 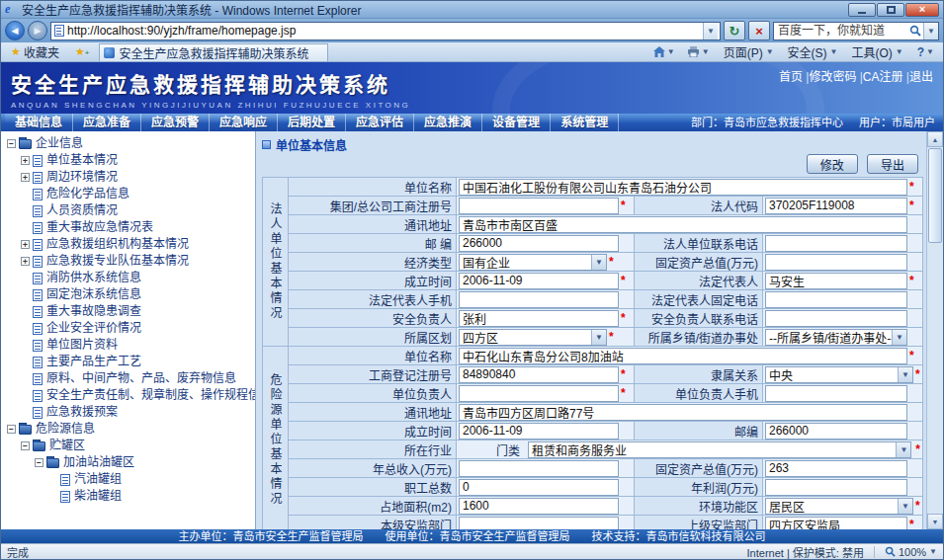 What do you see at coordinates (130, 379) in the screenshot?
I see `tree-item: 原料、中间产物、产品、废弃物信息` at bounding box center [130, 379].